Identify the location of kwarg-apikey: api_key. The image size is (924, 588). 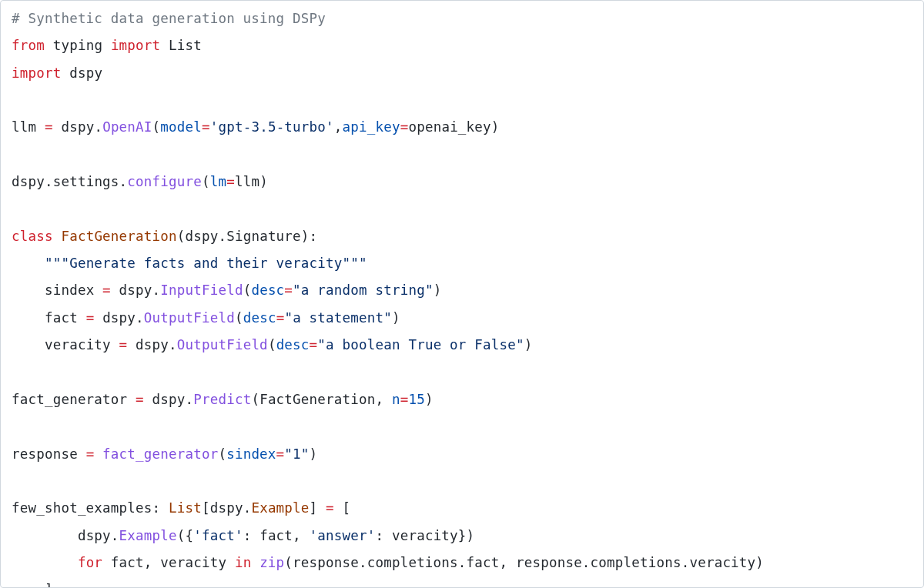
(371, 127).